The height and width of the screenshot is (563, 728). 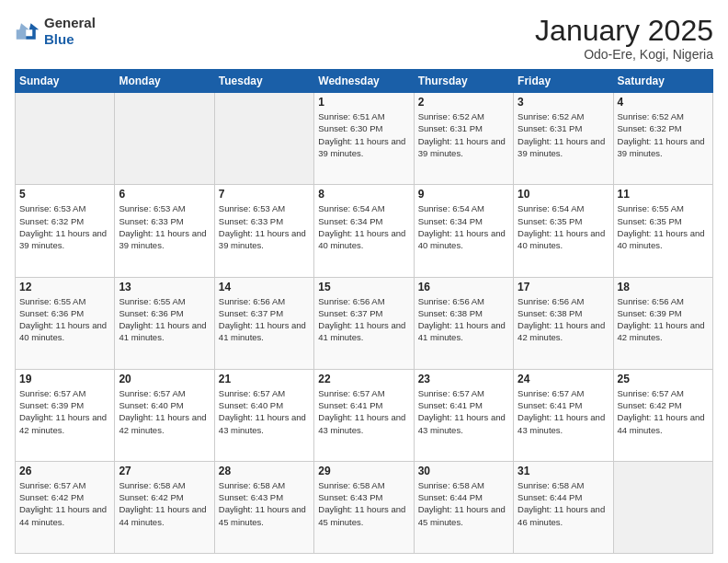 I want to click on day-number: 30, so click(x=463, y=471).